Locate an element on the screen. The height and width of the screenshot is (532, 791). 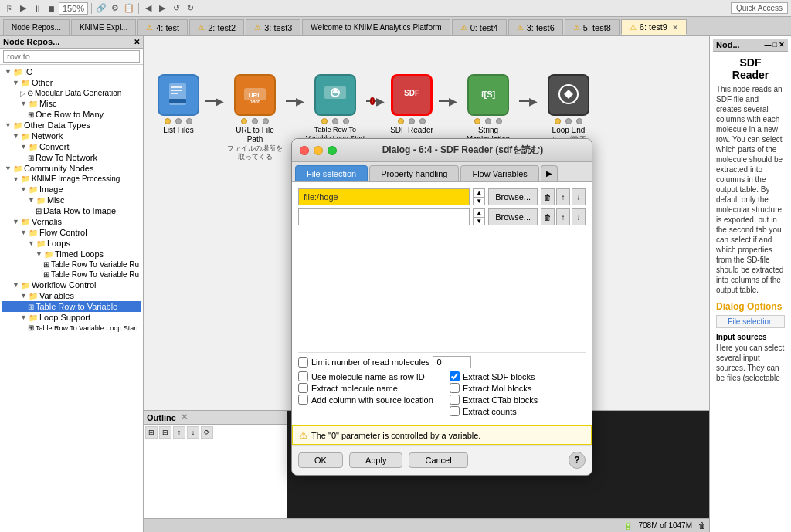
node-icon: ⊞ is located at coordinates (31, 114).